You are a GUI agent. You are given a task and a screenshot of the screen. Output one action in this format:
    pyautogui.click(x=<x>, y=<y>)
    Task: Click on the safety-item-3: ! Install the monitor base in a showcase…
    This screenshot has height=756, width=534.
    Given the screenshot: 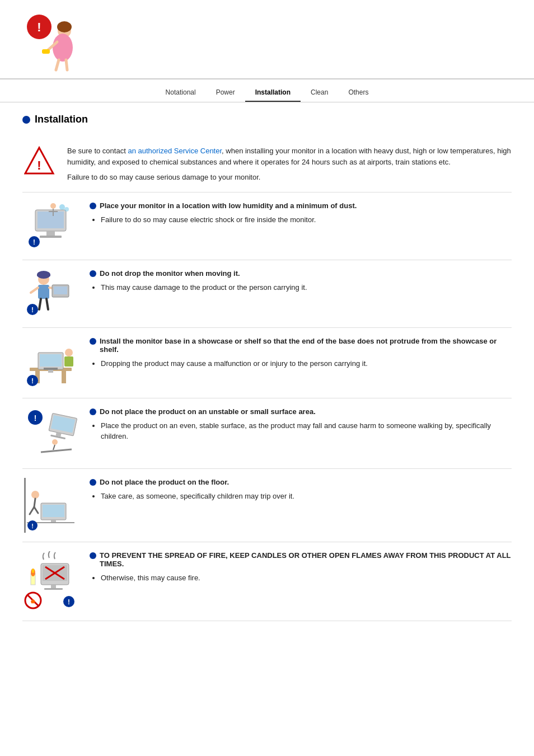 What is the action you would take?
    pyautogui.click(x=267, y=363)
    